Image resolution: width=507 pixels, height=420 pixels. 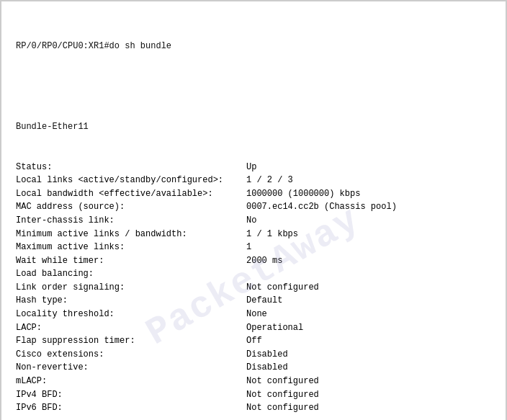 What do you see at coordinates (254, 329) in the screenshot?
I see `field-row: LACP:Operational` at bounding box center [254, 329].